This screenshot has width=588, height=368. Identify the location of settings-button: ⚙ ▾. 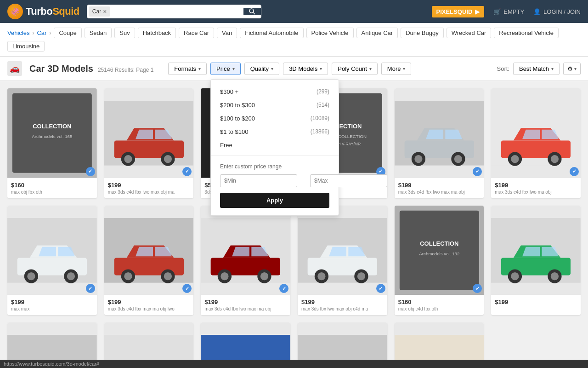
(572, 69).